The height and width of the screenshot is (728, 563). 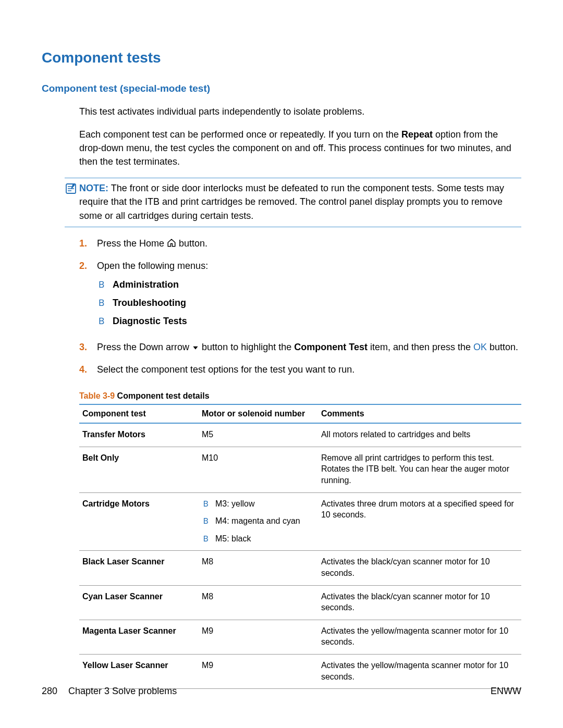 I want to click on cell-comments: All motors related to cartridges and bel…, so click(x=420, y=435).